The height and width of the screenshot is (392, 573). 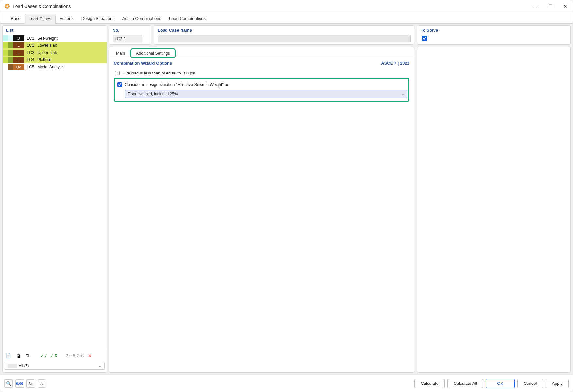 What do you see at coordinates (9, 384) in the screenshot?
I see `search-icon: 🔍` at bounding box center [9, 384].